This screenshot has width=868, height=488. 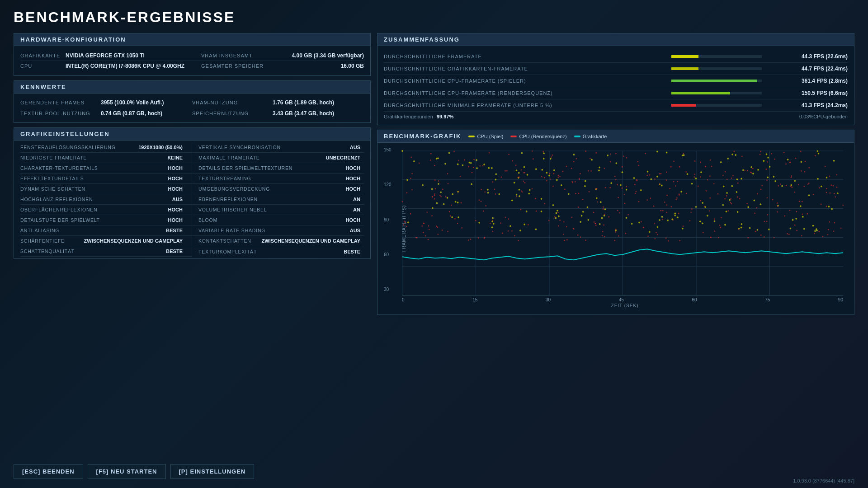 I want to click on bottom-button: [F5] NEU STARTEN, so click(x=127, y=472).